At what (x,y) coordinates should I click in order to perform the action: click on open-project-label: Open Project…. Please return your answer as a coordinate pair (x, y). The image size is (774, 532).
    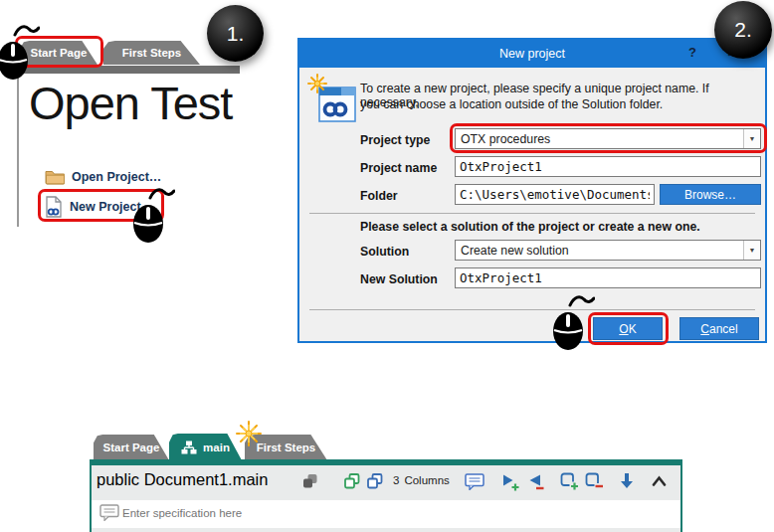
    Looking at the image, I should click on (116, 177).